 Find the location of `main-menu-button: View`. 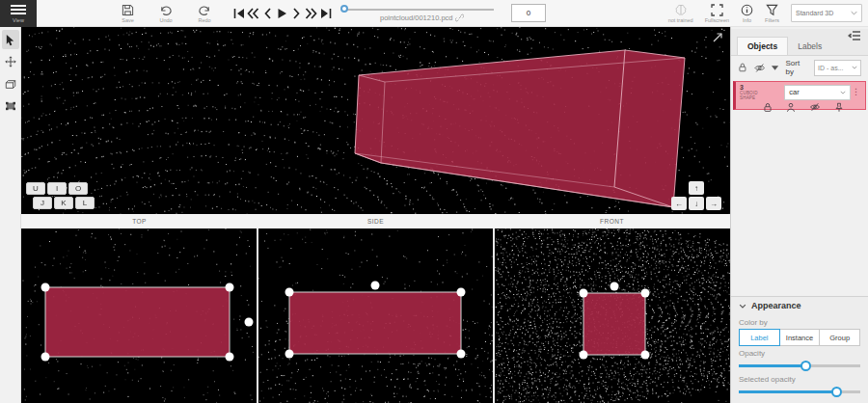

main-menu-button: View is located at coordinates (18, 13).